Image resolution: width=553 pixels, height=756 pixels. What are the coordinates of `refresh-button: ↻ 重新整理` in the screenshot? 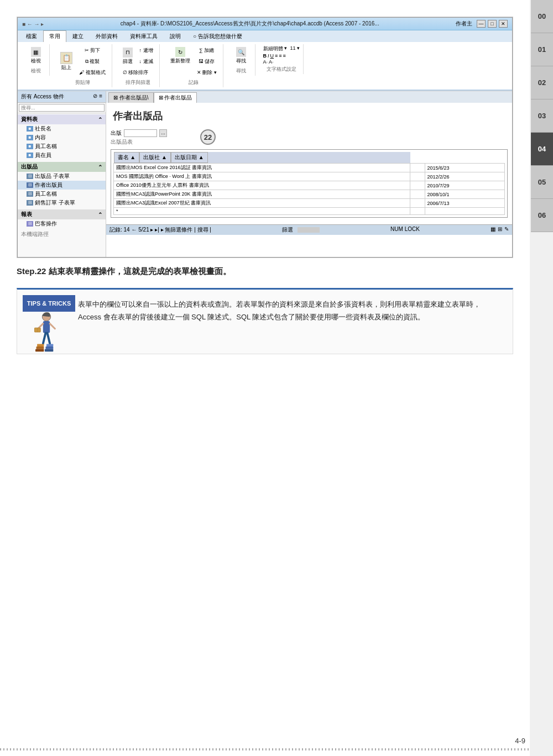 It's located at (180, 56).